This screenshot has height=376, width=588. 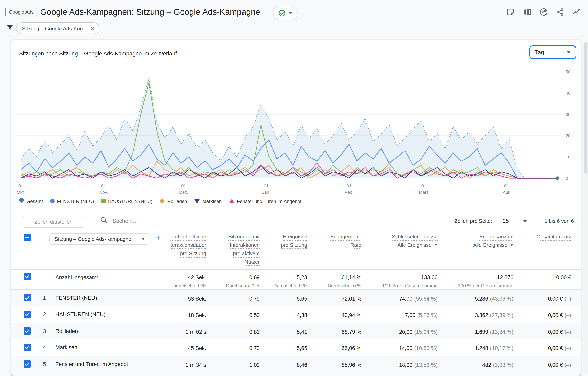 What do you see at coordinates (196, 365) in the screenshot?
I see `metric-cell: 1 m 34 s` at bounding box center [196, 365].